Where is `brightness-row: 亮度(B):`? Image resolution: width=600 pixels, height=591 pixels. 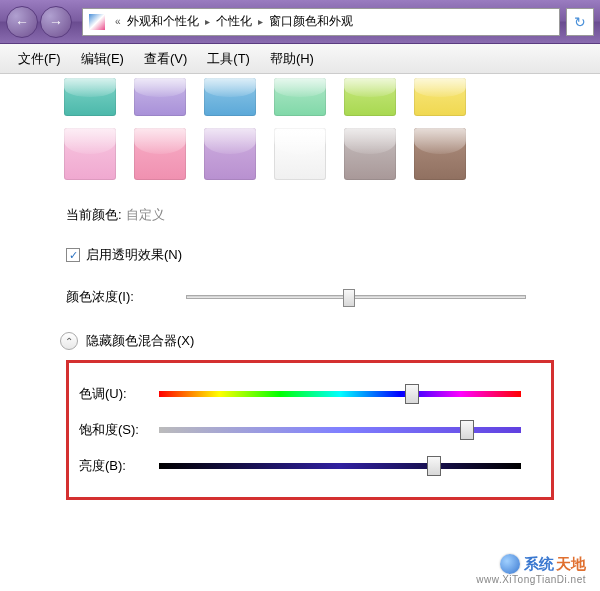
brightness-row: 亮度(B): is located at coordinates (310, 466).